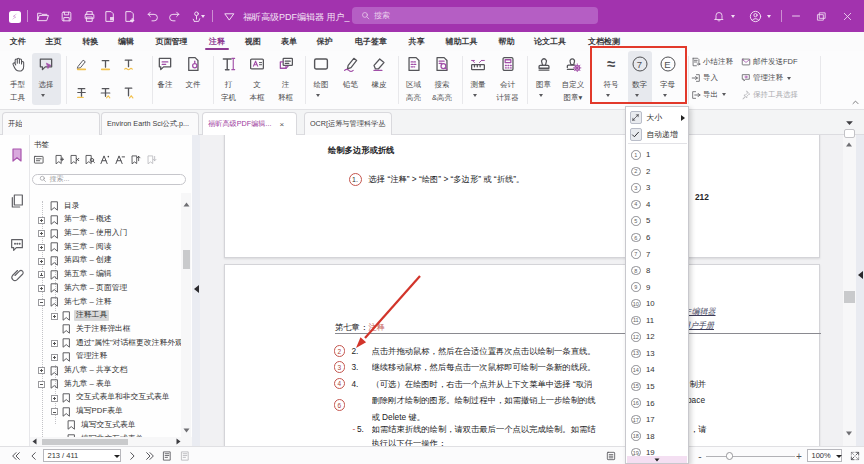  What do you see at coordinates (348, 124) in the screenshot?
I see `document-tab-3: OCR[运筹与管理科学丛...` at bounding box center [348, 124].